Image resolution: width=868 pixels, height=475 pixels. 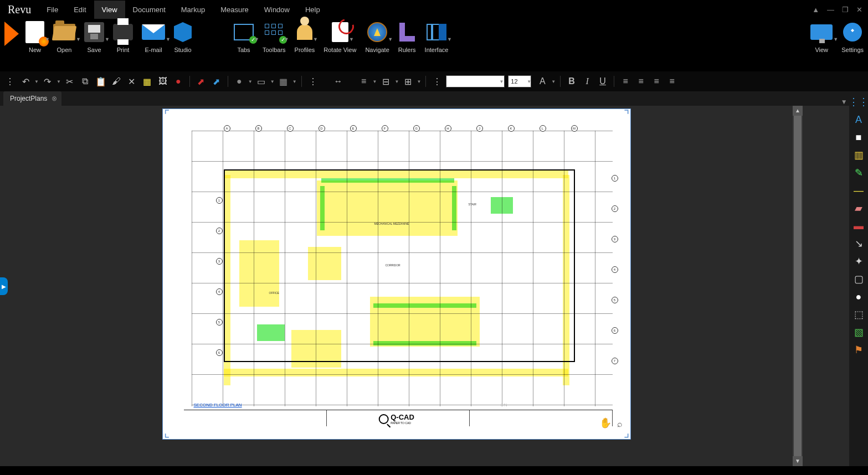 I want to click on compass-icon, so click(x=377, y=32).